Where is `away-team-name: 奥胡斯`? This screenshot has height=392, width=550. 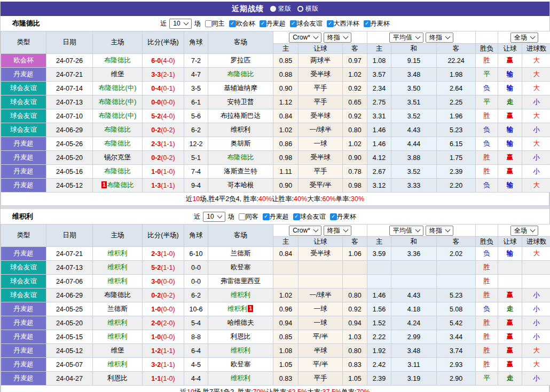
away-team-name: 奥胡斯 is located at coordinates (241, 143).